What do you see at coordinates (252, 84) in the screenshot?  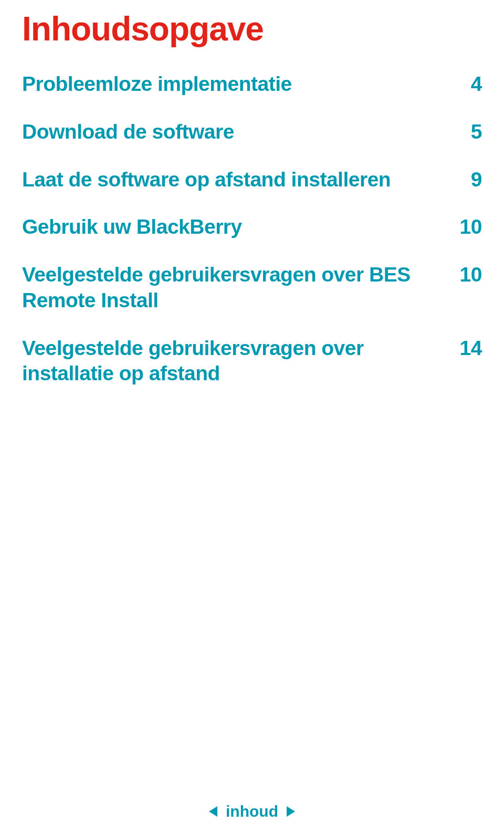 I see `toc-entry: Probleemloze implementatie 4` at bounding box center [252, 84].